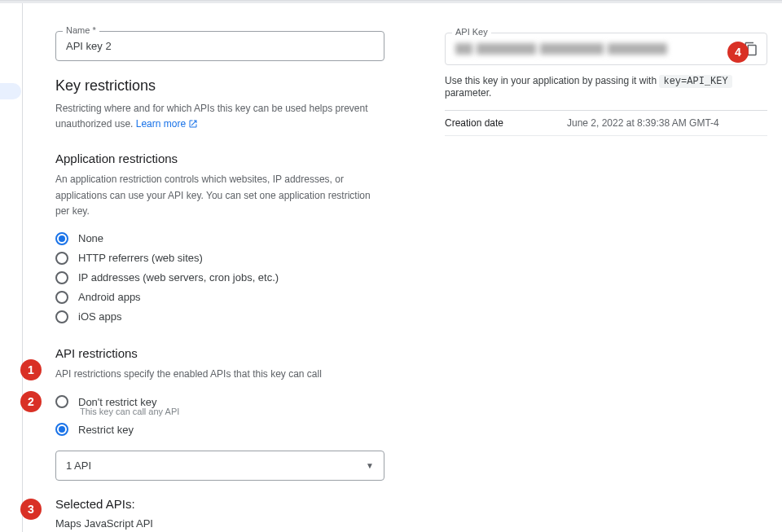 This screenshot has width=782, height=532. Describe the element at coordinates (220, 400) in the screenshot. I see `radio-dont-restrict: Don't restrict key` at that location.